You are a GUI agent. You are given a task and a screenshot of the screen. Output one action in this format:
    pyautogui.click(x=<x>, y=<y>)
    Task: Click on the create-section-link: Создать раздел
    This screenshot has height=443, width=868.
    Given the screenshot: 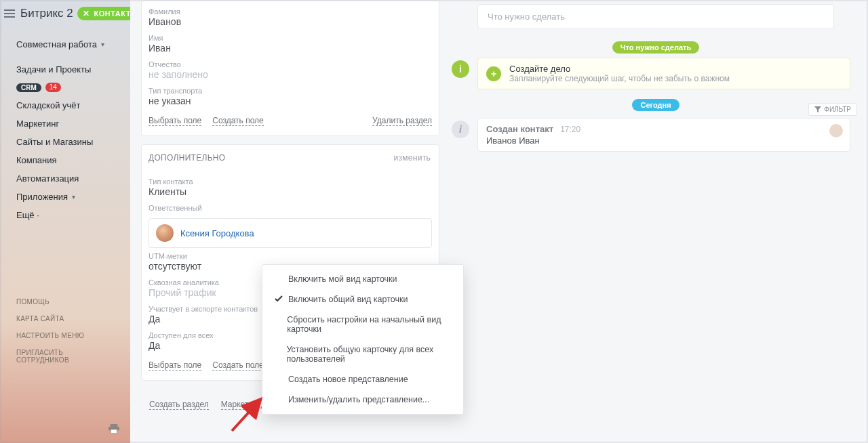 What is the action you would take?
    pyautogui.click(x=179, y=405)
    